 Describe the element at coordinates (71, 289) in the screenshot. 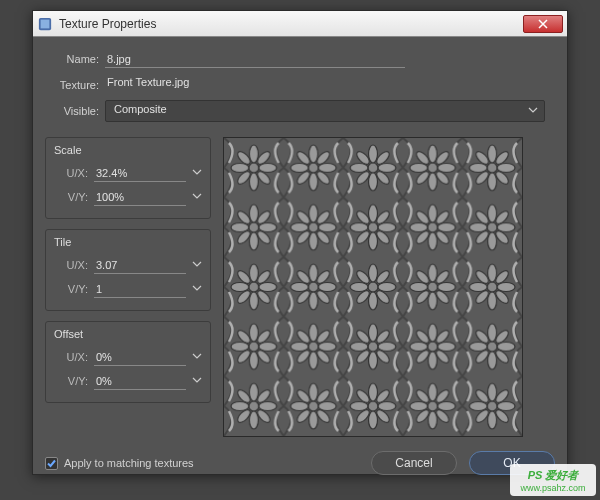

I see `tile-vy-label: V/Y:` at that location.